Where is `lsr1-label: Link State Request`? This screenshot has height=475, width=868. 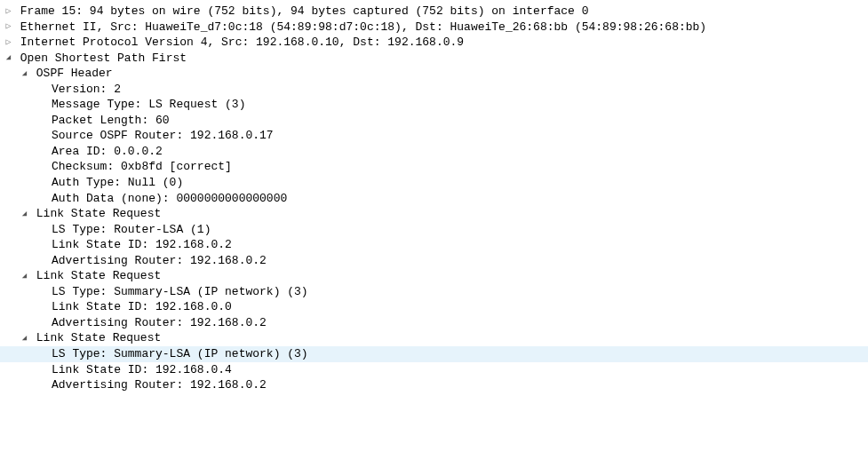
lsr1-label: Link State Request is located at coordinates (99, 213).